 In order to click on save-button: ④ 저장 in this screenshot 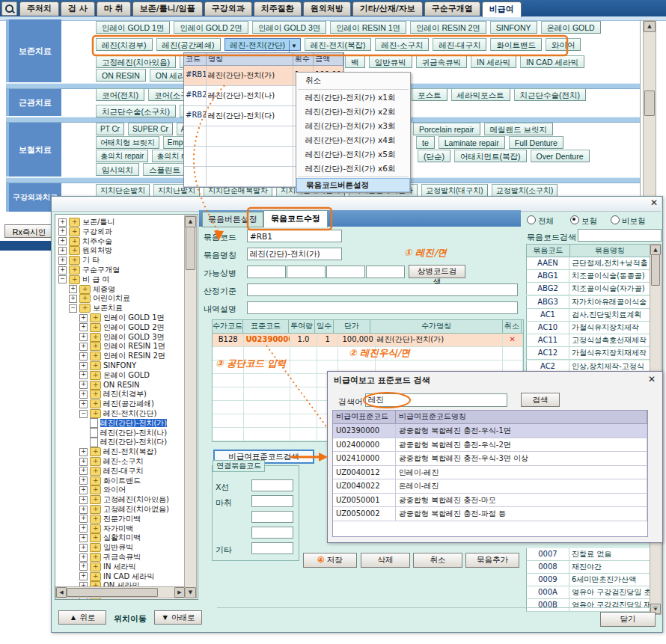, I will do `click(330, 560)`.